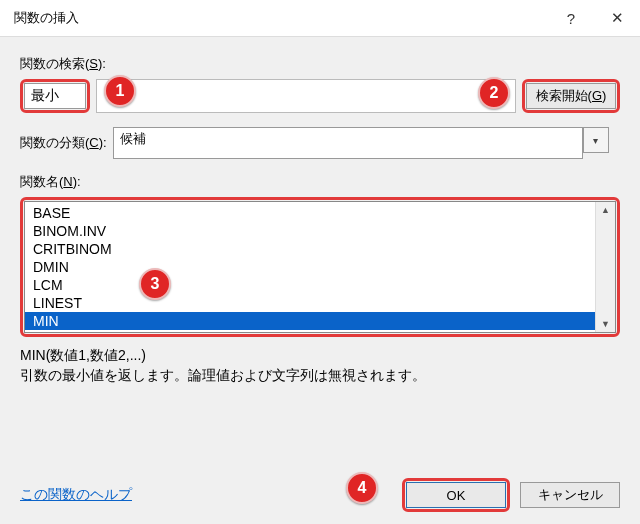 The width and height of the screenshot is (640, 524). I want to click on cancel-button: キャンセル, so click(570, 495).